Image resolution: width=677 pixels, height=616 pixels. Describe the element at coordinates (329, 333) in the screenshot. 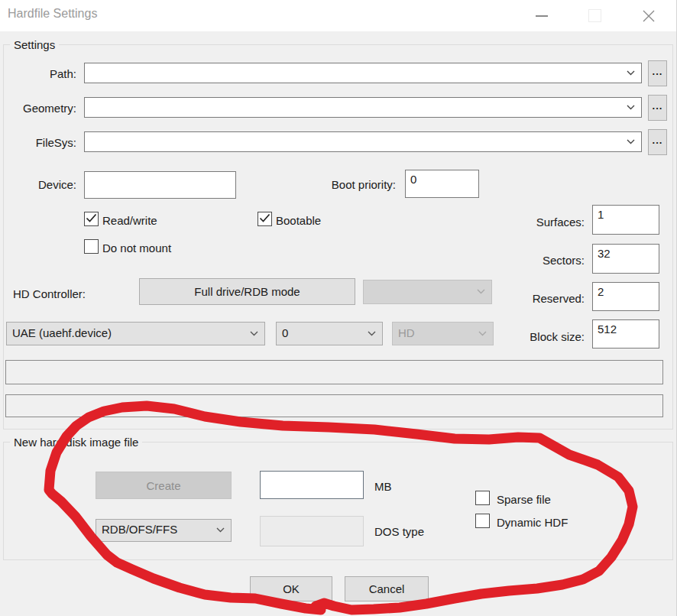

I see `controller-unit-select: 0` at that location.